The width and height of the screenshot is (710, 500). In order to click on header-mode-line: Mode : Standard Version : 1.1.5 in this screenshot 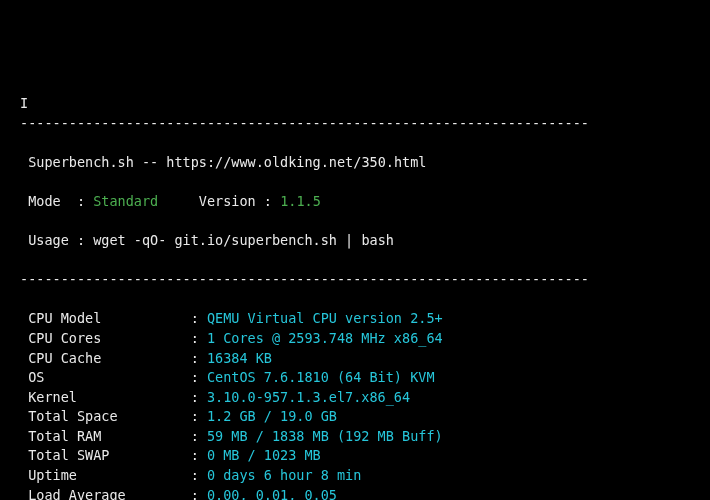, I will do `click(355, 202)`.